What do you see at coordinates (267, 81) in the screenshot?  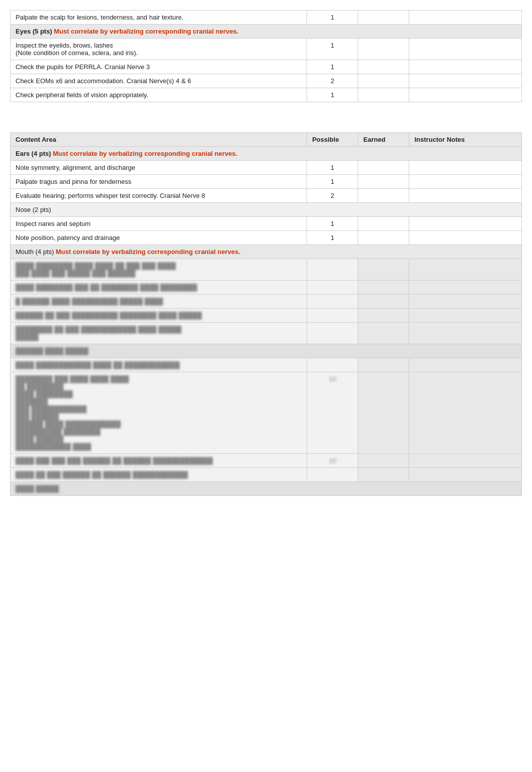 I see `table-row: Check EOMs x6 and accommodation. Cranial…` at bounding box center [267, 81].